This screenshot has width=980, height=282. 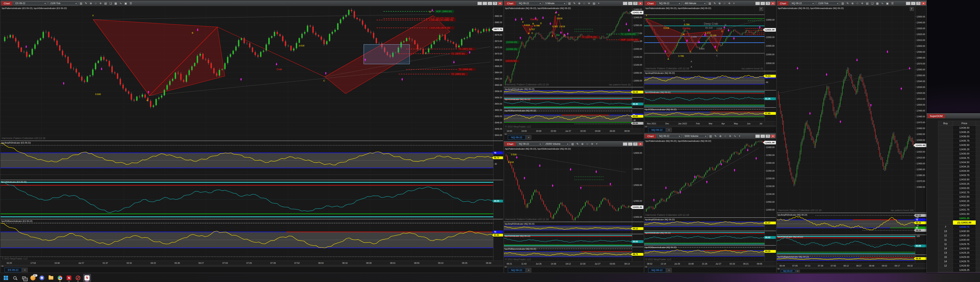 I want to click on chart-canvas: 13000.0012000.0011500.0011000.0010500.00…, so click(x=710, y=64).